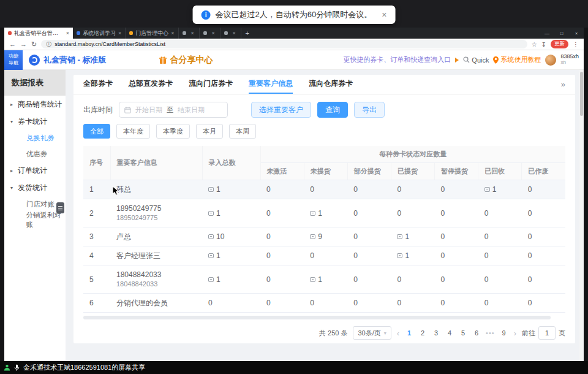  What do you see at coordinates (35, 121) in the screenshot?
I see `sidebar-item: ▾ 券卡统计` at bounding box center [35, 121].